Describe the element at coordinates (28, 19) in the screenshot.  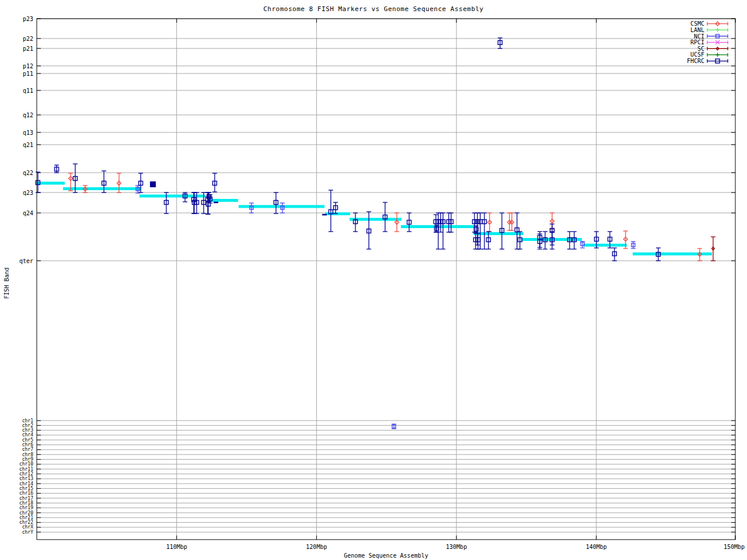
I see `band-tick-label: p23` at that location.